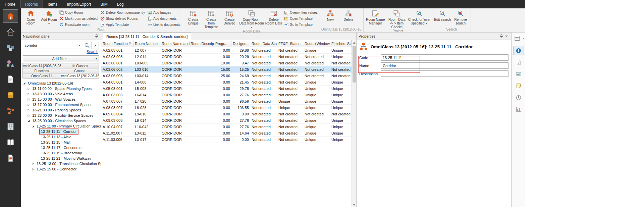 This screenshot has width=644, height=207. Describe the element at coordinates (61, 153) in the screenshot. I see `tree-item: 13-25 11 19 - Breezeway` at that location.